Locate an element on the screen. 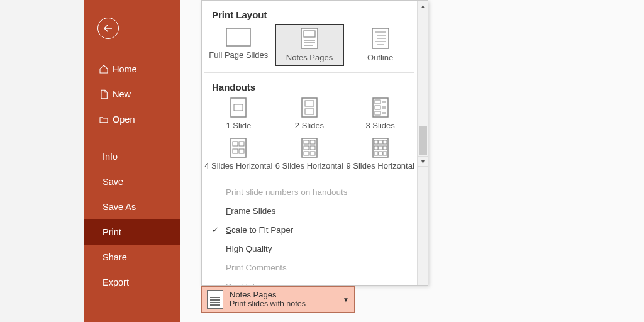 This screenshot has width=644, height=322. handout-3-slides: 3 Slides is located at coordinates (380, 114).